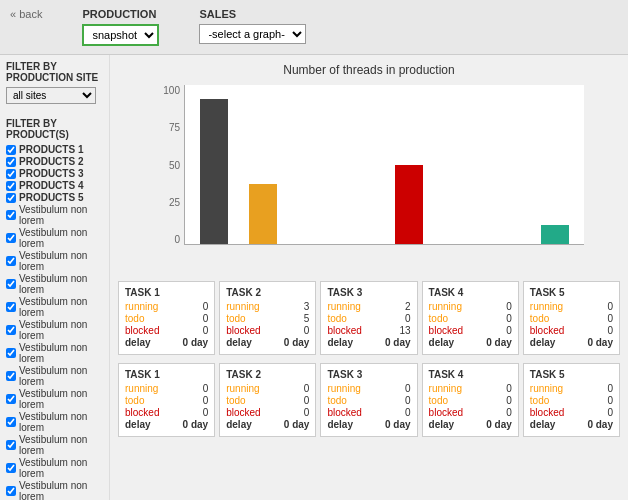  What do you see at coordinates (61, 468) in the screenshot?
I see `label-v12: Vestibulum non lorem` at bounding box center [61, 468].